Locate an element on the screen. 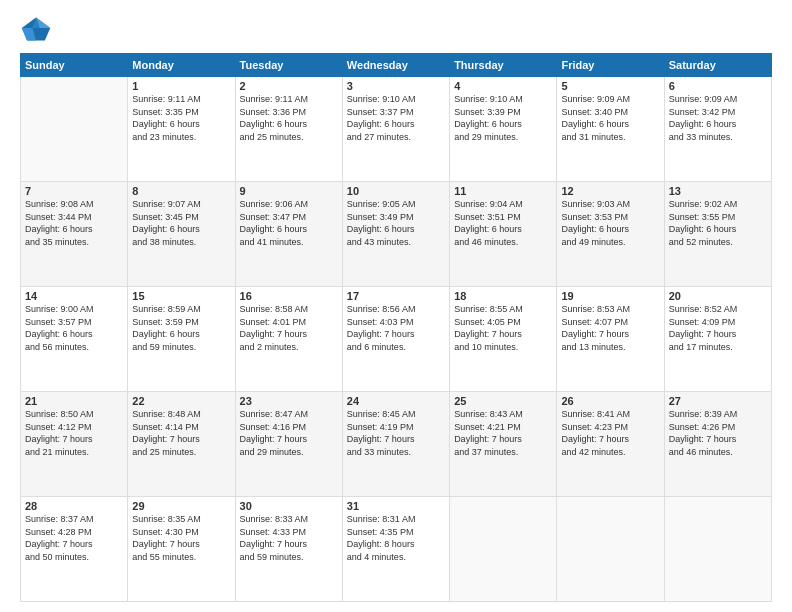  day-number: 26 is located at coordinates (610, 401).